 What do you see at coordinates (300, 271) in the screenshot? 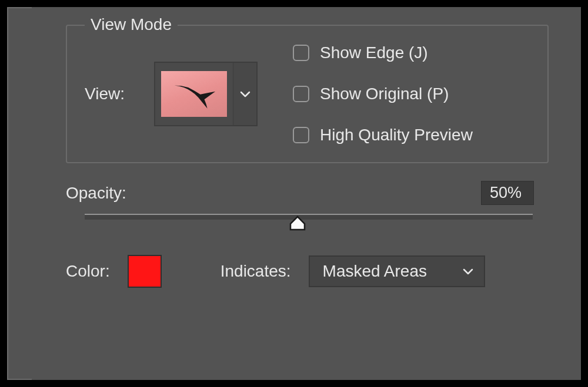
I see `bottom-row: Color: Indicates: Masked Areas` at bounding box center [300, 271].